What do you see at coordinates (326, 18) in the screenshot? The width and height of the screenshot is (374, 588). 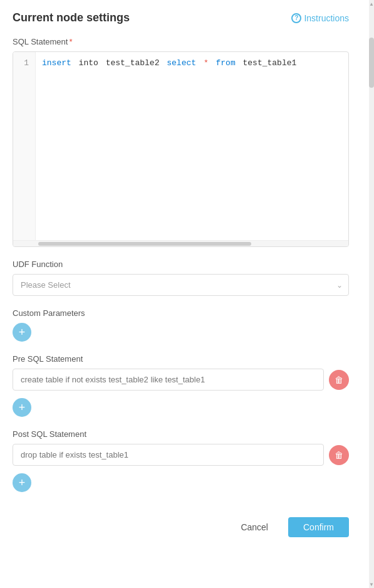 I see `instructions-label: Instructions` at bounding box center [326, 18].